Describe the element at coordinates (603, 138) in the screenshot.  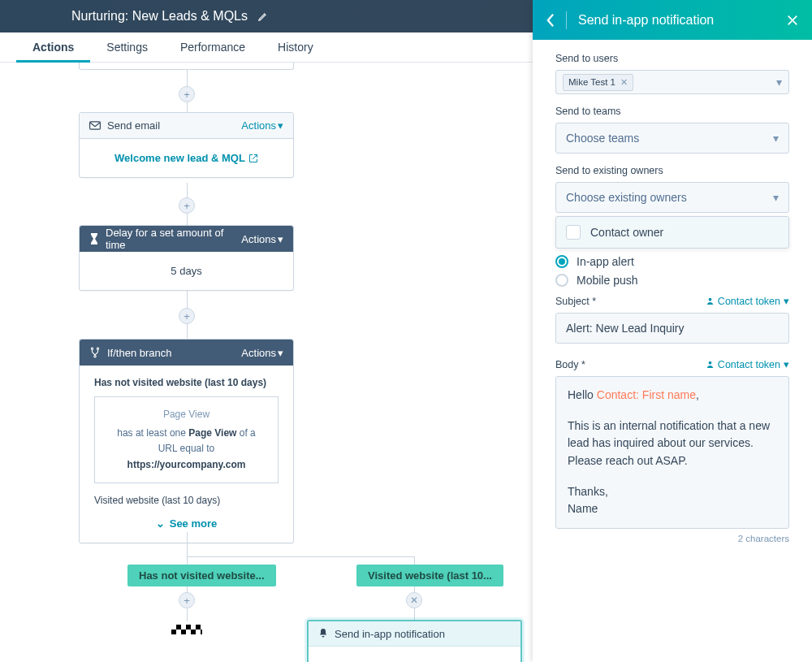
I see `teams-placeholder: Choose teams` at that location.